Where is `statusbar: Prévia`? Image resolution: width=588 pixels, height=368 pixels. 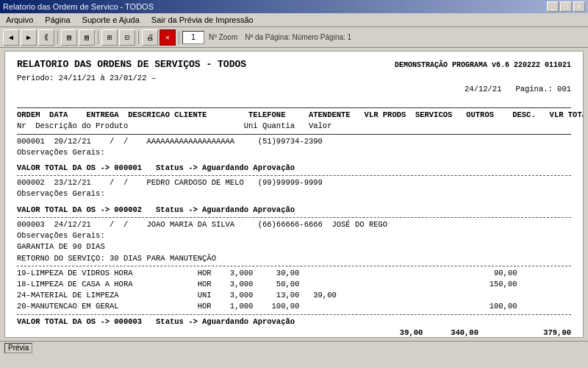 statusbar: Prévia is located at coordinates (294, 347).